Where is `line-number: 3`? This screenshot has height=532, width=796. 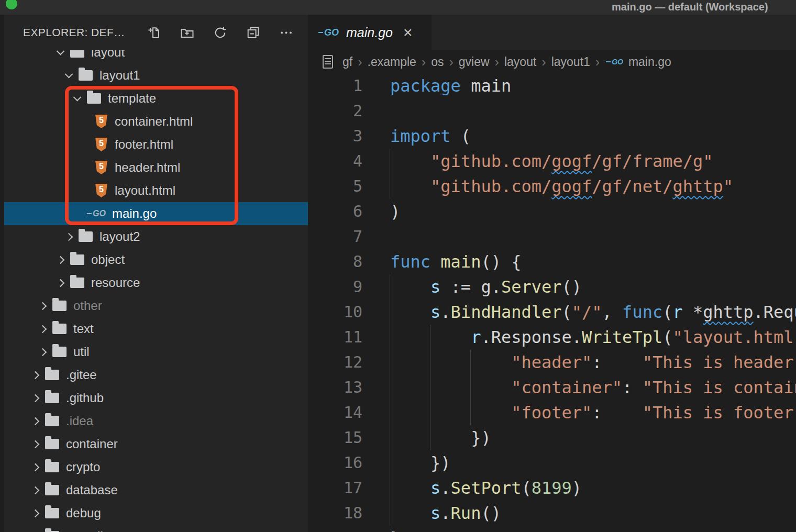
line-number: 3 is located at coordinates (335, 136).